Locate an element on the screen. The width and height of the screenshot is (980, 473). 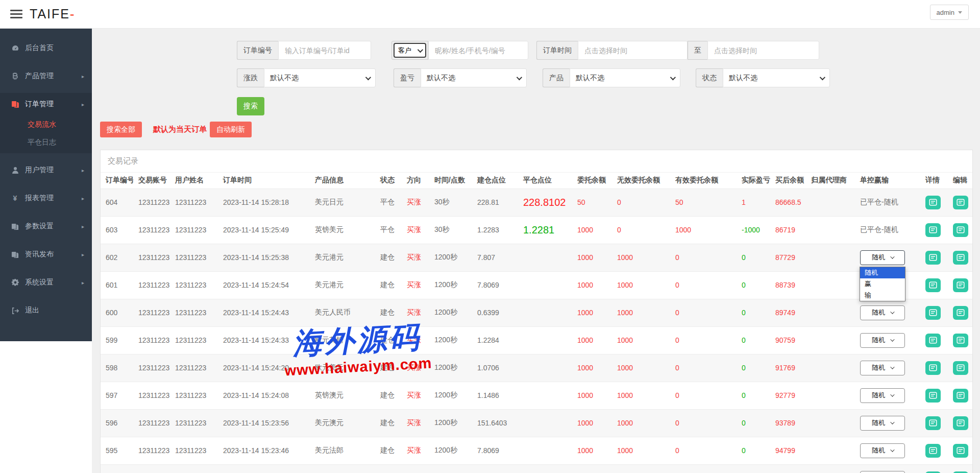
cell-edit-button is located at coordinates (960, 451).